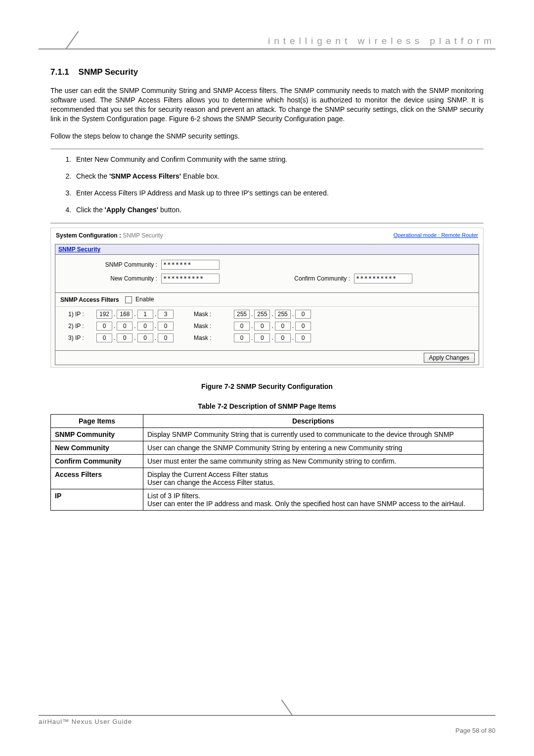 This screenshot has height=756, width=534. What do you see at coordinates (313, 461) in the screenshot?
I see `table-desc-cell: User must enter the same community strin…` at bounding box center [313, 461].